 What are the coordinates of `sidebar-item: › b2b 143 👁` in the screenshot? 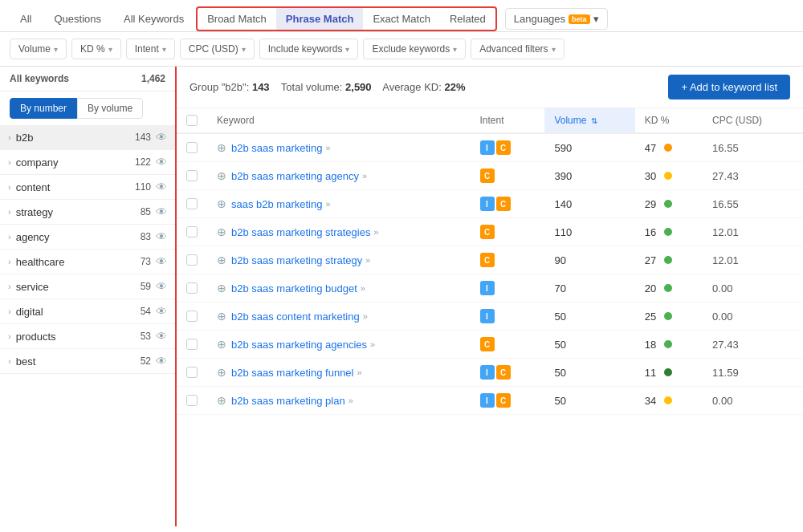 It's located at (88, 138).